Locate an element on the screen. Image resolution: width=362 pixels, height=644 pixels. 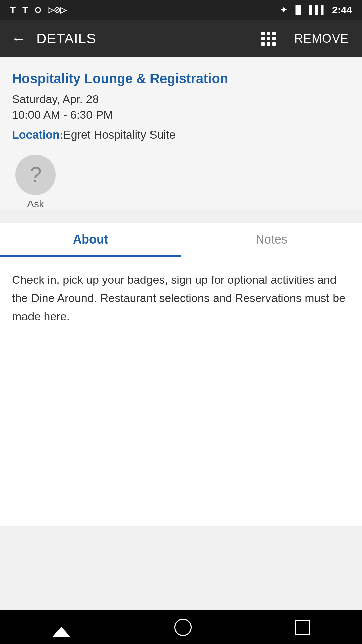
status-t1: T is located at coordinates (13, 10).